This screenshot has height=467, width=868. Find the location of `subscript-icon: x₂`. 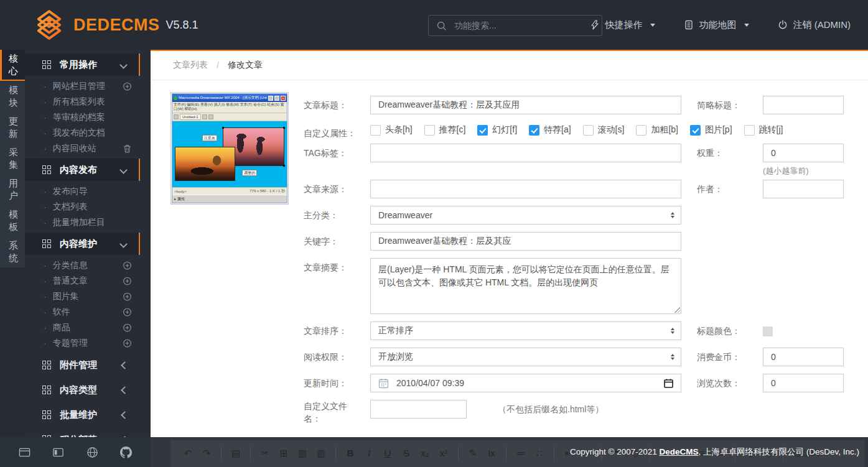

subscript-icon: x₂ is located at coordinates (425, 453).